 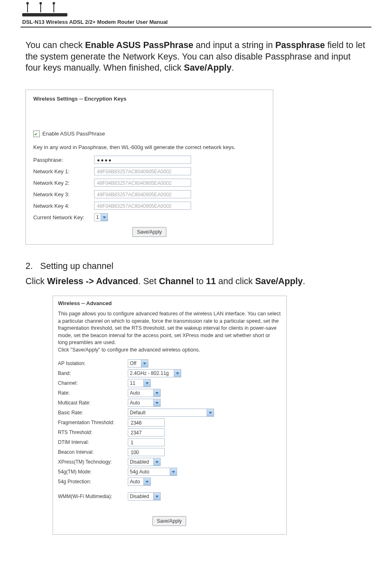 I want to click on save-apply-button-2: Save/Apply, so click(x=169, y=521).